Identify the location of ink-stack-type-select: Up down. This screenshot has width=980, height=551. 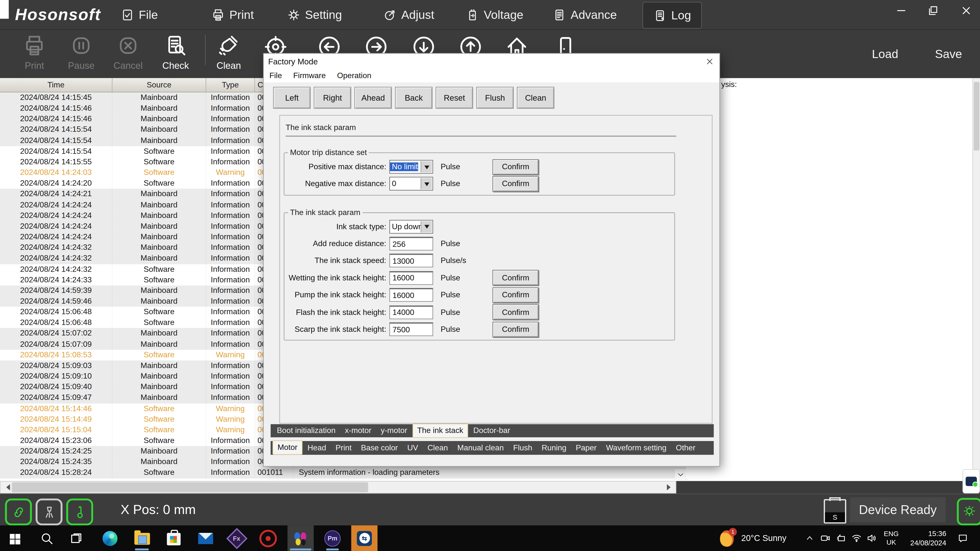
(411, 227).